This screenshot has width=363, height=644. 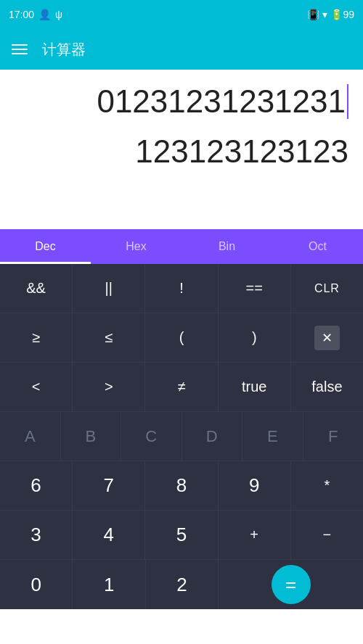 What do you see at coordinates (182, 535) in the screenshot?
I see `key-5: 5` at bounding box center [182, 535].